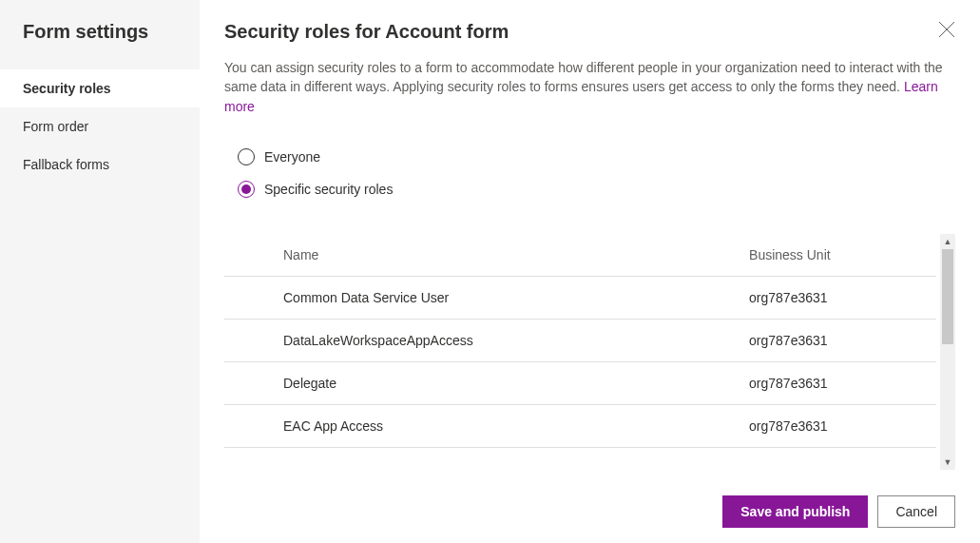 This screenshot has width=980, height=543. Describe the element at coordinates (483, 297) in the screenshot. I see `role-name: Common Data Service User` at that location.